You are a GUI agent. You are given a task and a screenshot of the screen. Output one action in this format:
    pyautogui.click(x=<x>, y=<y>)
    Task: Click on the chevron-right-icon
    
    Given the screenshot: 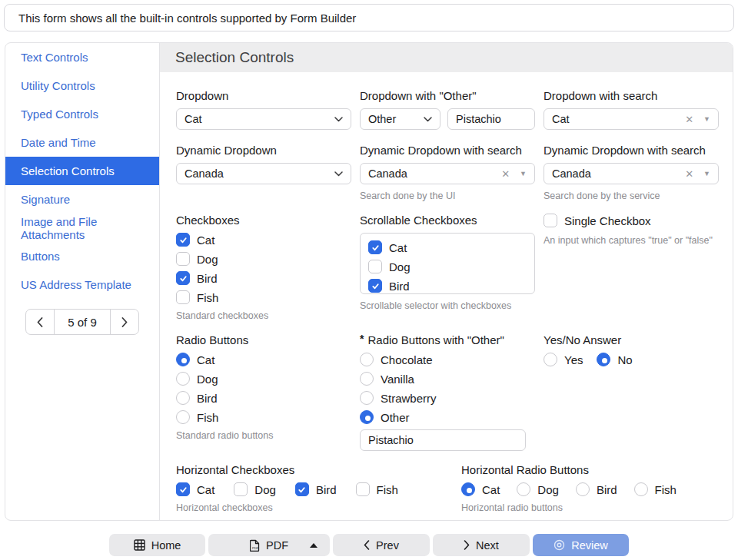 What is the action you would take?
    pyautogui.click(x=125, y=323)
    